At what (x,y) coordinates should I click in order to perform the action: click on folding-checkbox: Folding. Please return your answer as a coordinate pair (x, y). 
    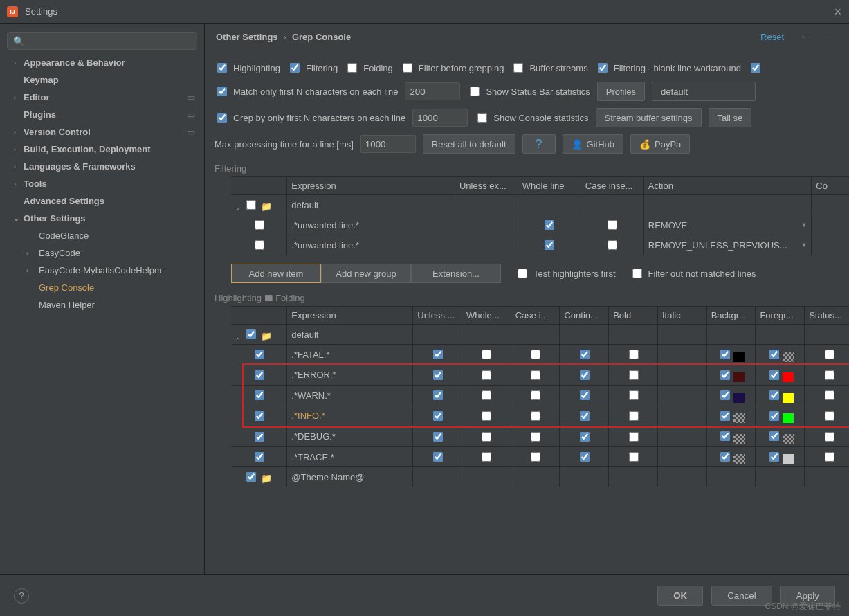
    Looking at the image, I should click on (369, 68).